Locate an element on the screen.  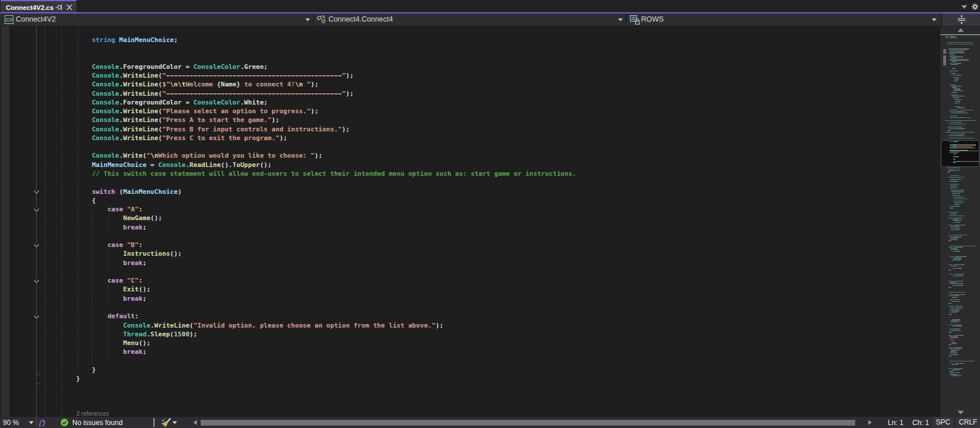
code-line: Menu(); is located at coordinates (310, 343).